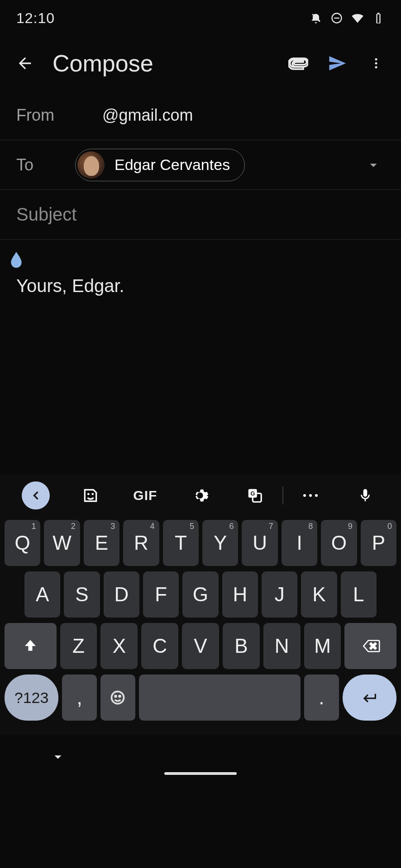  I want to click on comma-key: ,, so click(80, 698).